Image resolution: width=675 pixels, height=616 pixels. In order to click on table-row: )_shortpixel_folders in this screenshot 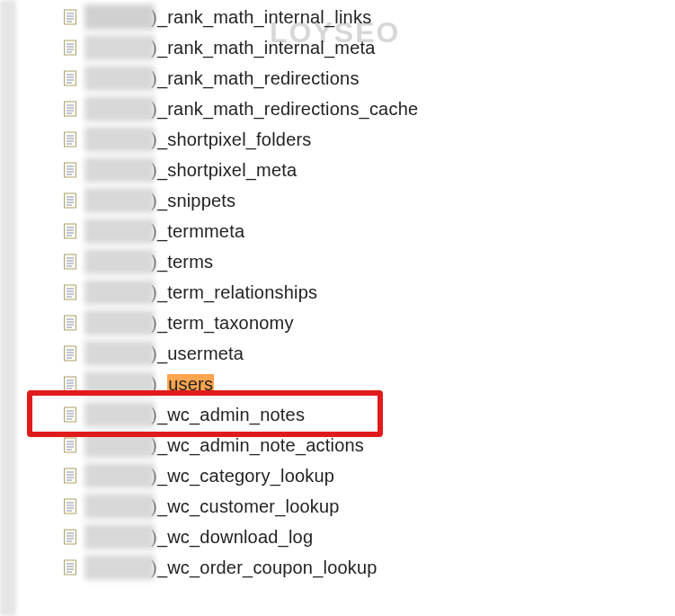, I will do `click(369, 139)`.